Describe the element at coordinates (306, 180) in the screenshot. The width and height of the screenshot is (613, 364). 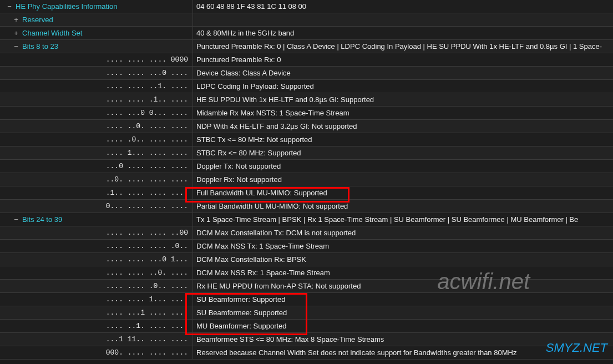
I see `tree-row: ..0. .... .... ....Doppler Rx: Not suppo…` at that location.